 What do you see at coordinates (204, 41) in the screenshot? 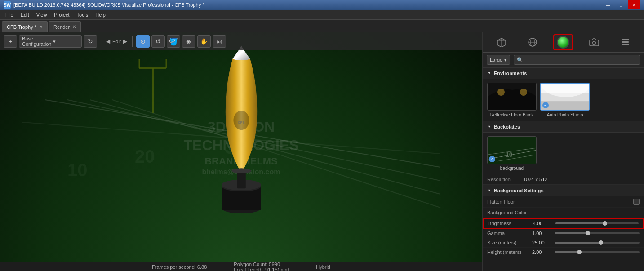
I see `pan-tool-button: ✋` at bounding box center [204, 41].